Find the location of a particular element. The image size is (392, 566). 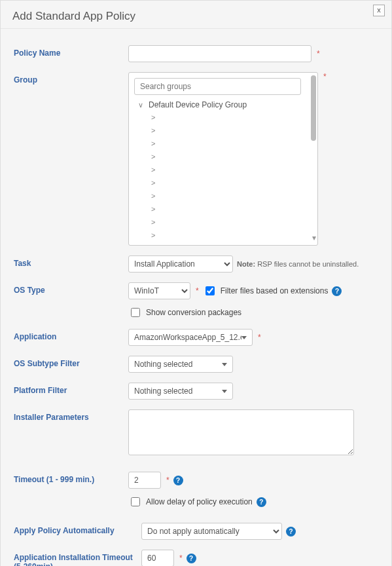

group-root-label: Default Device Policy Group is located at coordinates (198, 105).